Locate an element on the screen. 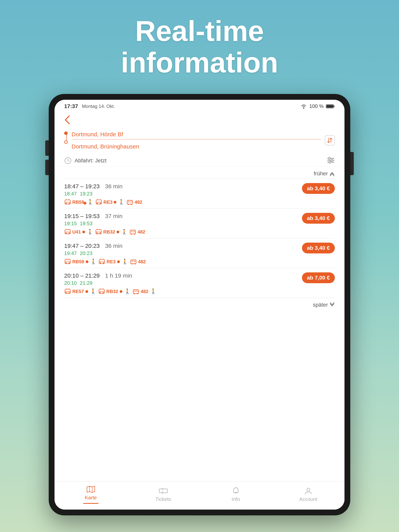 The width and height of the screenshot is (399, 532). trip-duration: 36 min is located at coordinates (114, 186).